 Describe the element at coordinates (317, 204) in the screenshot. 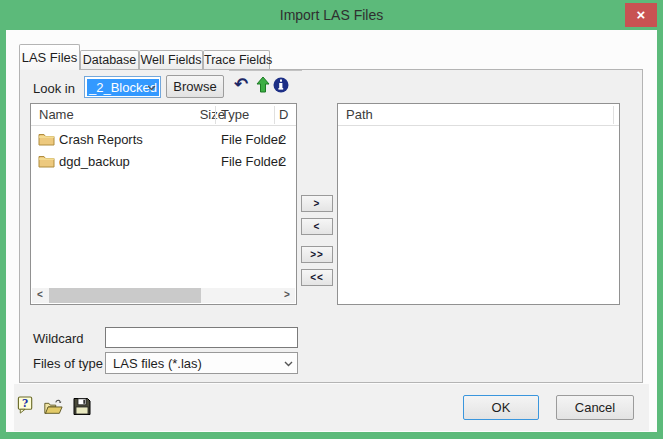

I see `add-button: >` at that location.